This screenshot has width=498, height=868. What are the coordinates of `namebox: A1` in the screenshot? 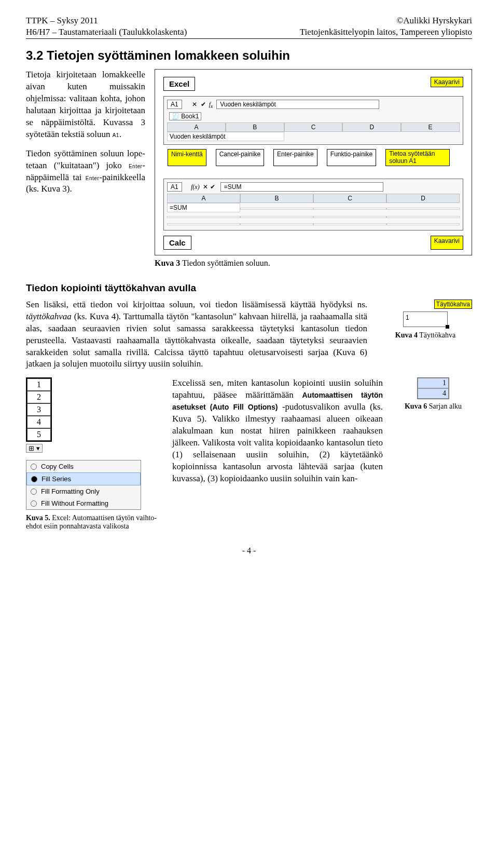 It's located at (174, 104).